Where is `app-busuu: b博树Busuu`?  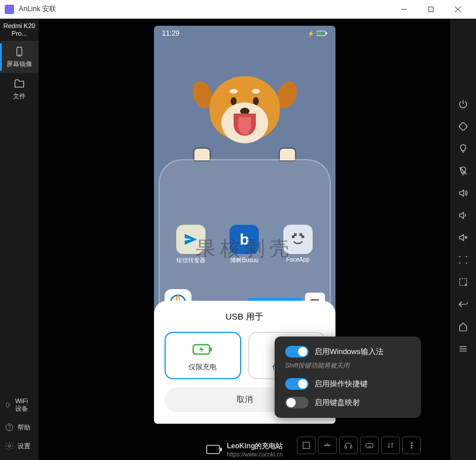 app-busuu: b博树Busuu is located at coordinates (244, 245).